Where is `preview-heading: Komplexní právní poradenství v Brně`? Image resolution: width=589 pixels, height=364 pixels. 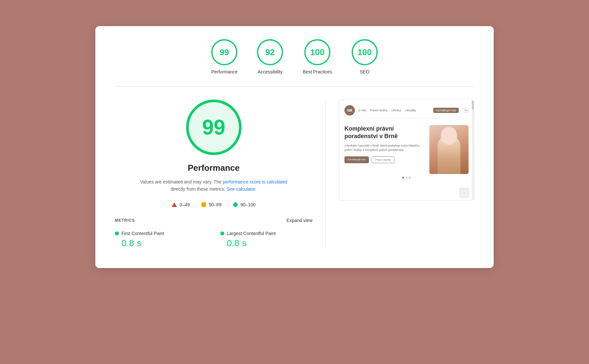
preview-heading: Komplexní právní poradenství v Brně is located at coordinates (384, 133).